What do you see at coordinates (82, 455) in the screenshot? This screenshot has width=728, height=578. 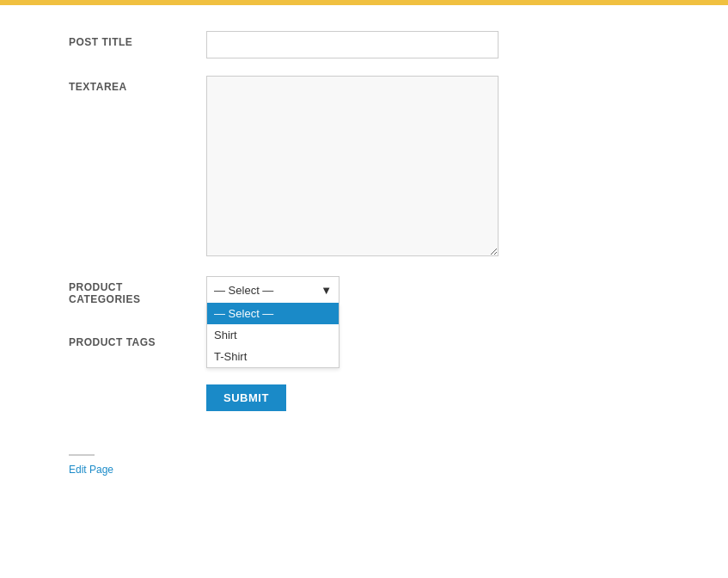 I see `footer-divider` at bounding box center [82, 455].